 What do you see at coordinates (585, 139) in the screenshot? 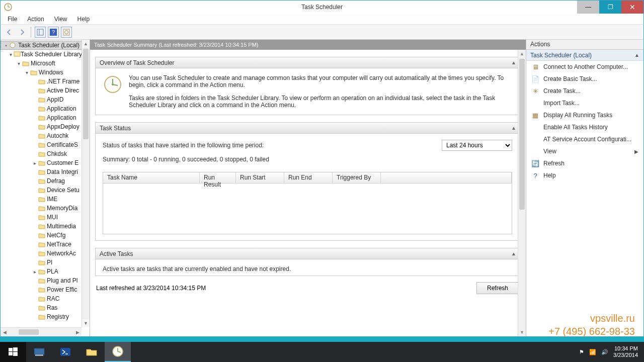
I see `action-item: AT Service Account Configurati...` at bounding box center [585, 139].